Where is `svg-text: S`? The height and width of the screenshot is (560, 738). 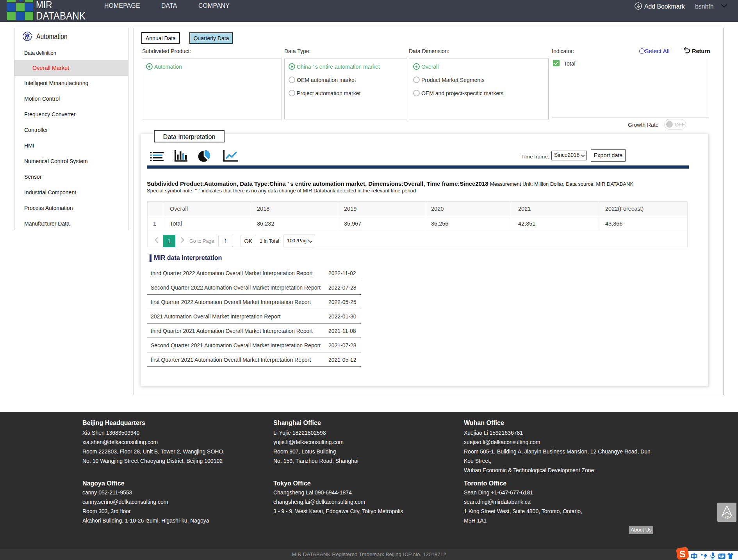 svg-text: S is located at coordinates (683, 554).